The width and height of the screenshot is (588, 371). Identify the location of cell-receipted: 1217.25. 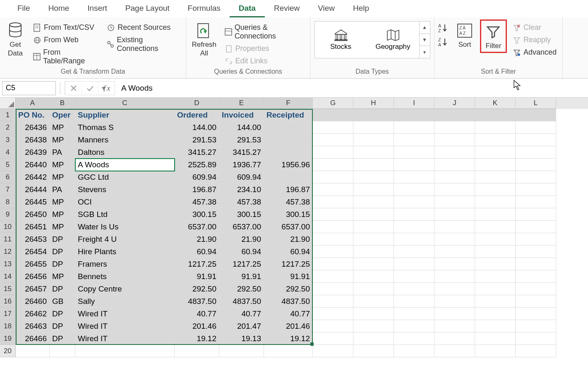
(288, 264).